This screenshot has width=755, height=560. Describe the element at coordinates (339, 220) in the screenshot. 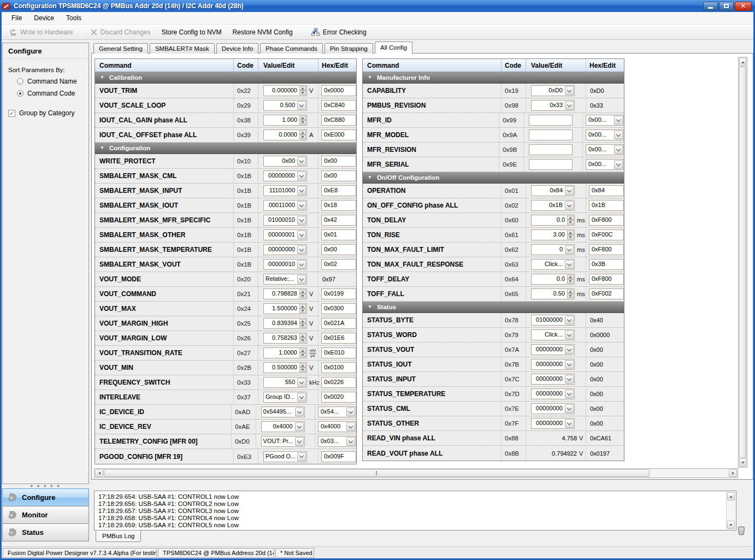

I see `hex-editbox: 0x42` at that location.